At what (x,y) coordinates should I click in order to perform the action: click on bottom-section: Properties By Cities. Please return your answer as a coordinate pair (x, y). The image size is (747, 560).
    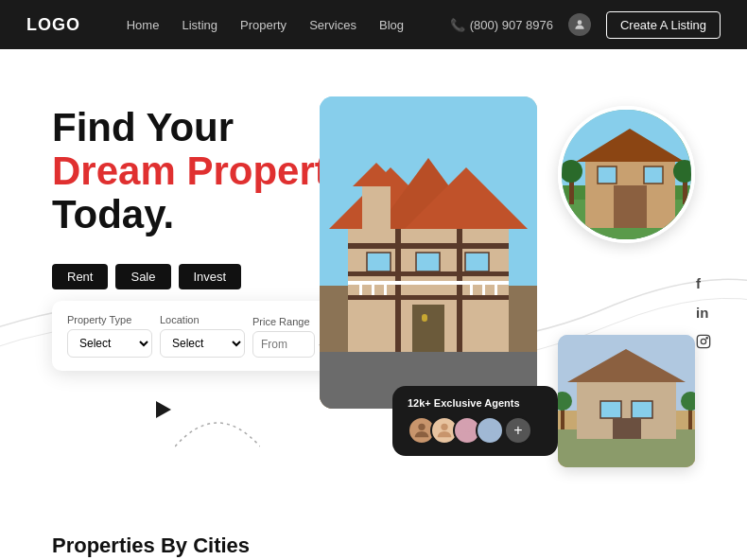
    Looking at the image, I should click on (374, 536).